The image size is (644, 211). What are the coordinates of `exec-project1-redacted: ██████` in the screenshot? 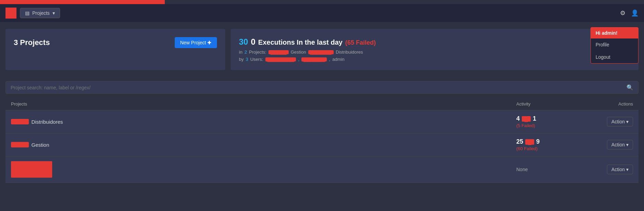 It's located at (279, 52).